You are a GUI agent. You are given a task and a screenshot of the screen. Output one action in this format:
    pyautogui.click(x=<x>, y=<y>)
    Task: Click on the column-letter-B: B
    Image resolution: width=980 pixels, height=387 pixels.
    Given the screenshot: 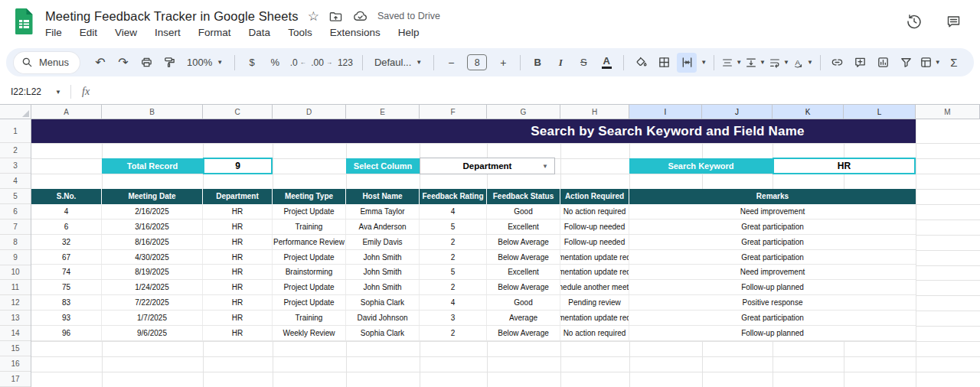 What is the action you would take?
    pyautogui.click(x=152, y=112)
    